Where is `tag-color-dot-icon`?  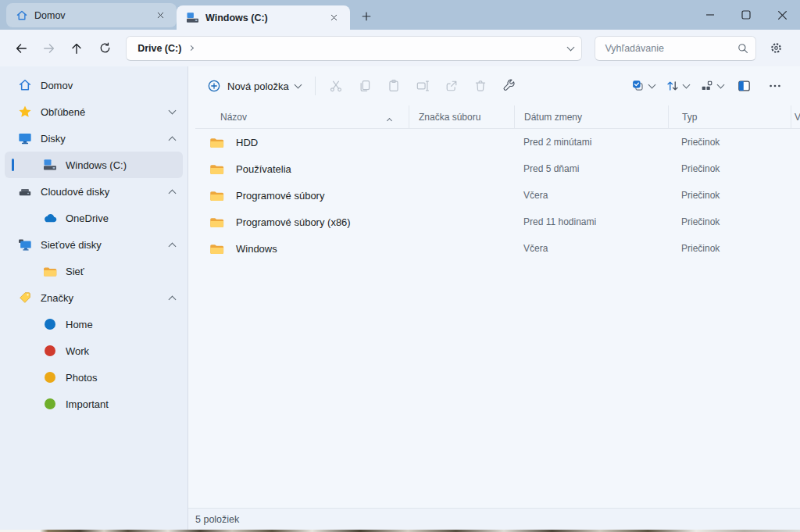
tag-color-dot-icon is located at coordinates (50, 404).